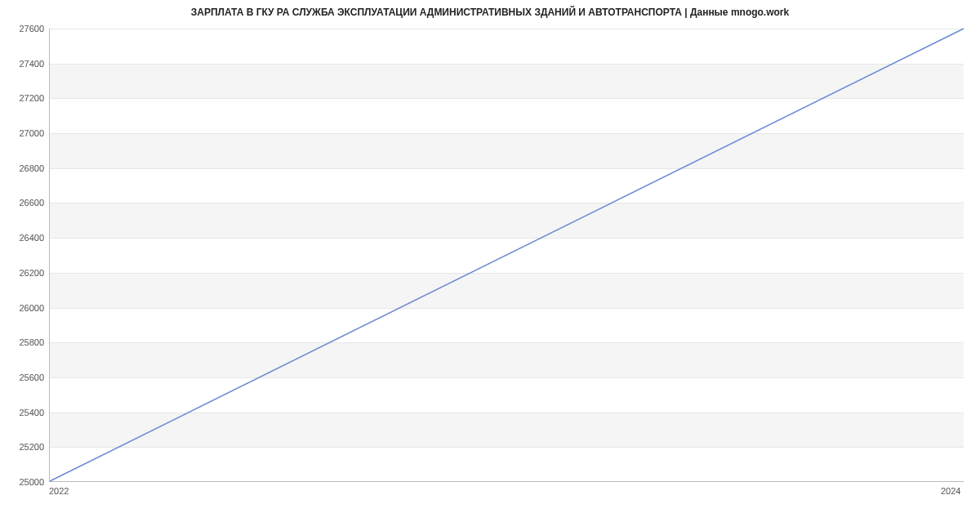  What do you see at coordinates (24, 273) in the screenshot?
I see `y-tick-label: 26200` at bounding box center [24, 273].